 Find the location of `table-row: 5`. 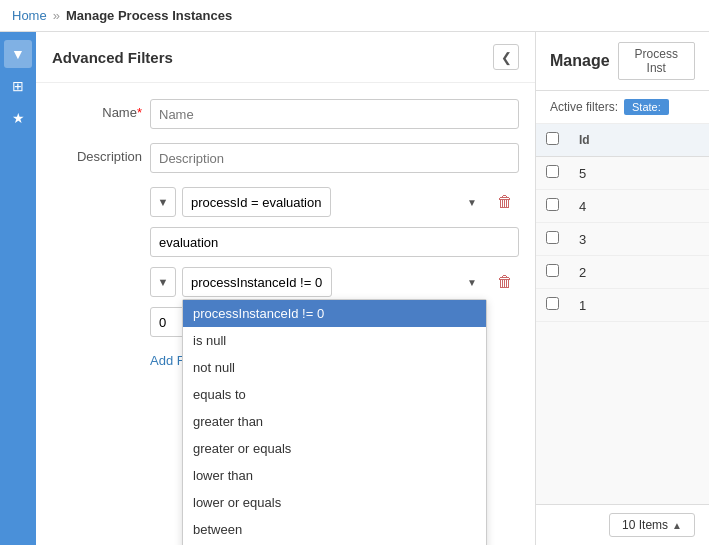

table-row: 5 is located at coordinates (622, 174).